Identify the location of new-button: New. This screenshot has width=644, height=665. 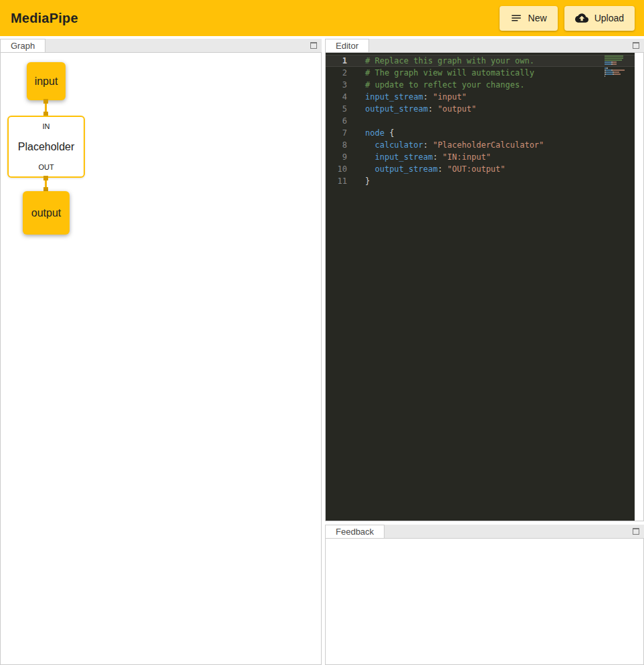
(528, 19).